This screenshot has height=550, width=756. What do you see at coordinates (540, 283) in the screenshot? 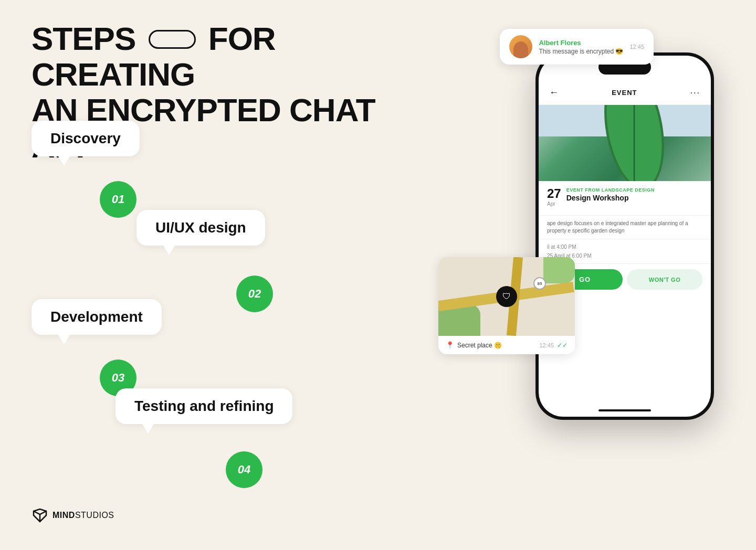
I see `map-badge-85: 85` at bounding box center [540, 283].